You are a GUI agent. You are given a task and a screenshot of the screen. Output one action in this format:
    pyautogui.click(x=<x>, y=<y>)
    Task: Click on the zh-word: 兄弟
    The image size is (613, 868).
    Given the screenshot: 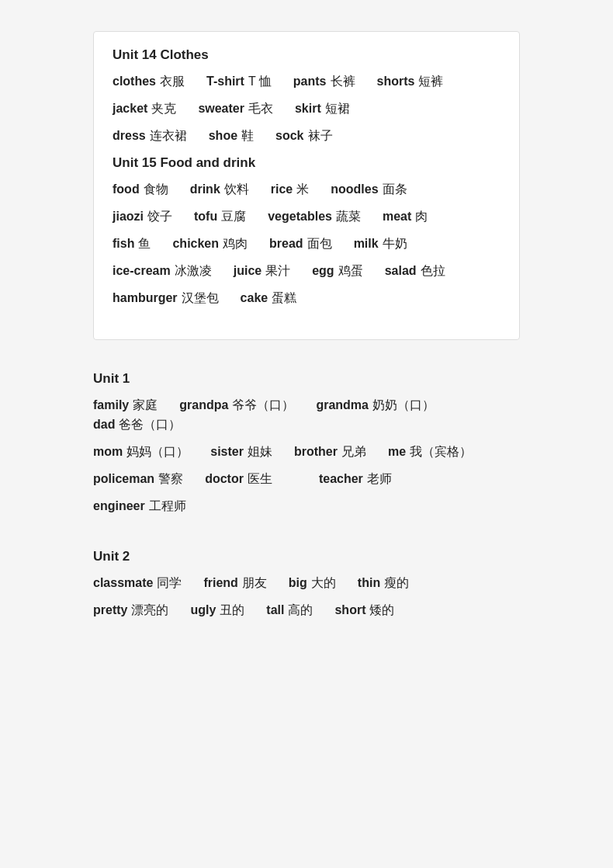 What is the action you would take?
    pyautogui.click(x=354, y=452)
    